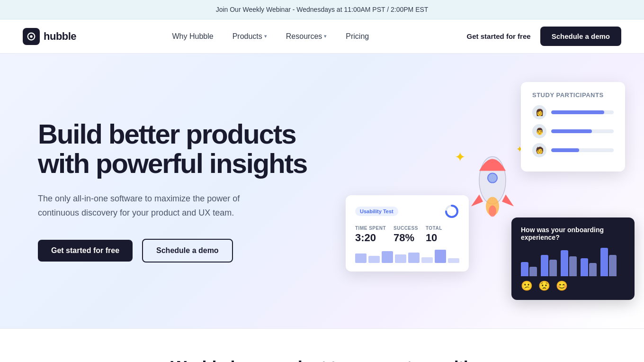 The height and width of the screenshot is (362, 644). What do you see at coordinates (527, 286) in the screenshot?
I see `emoji-confused: 😕` at bounding box center [527, 286].